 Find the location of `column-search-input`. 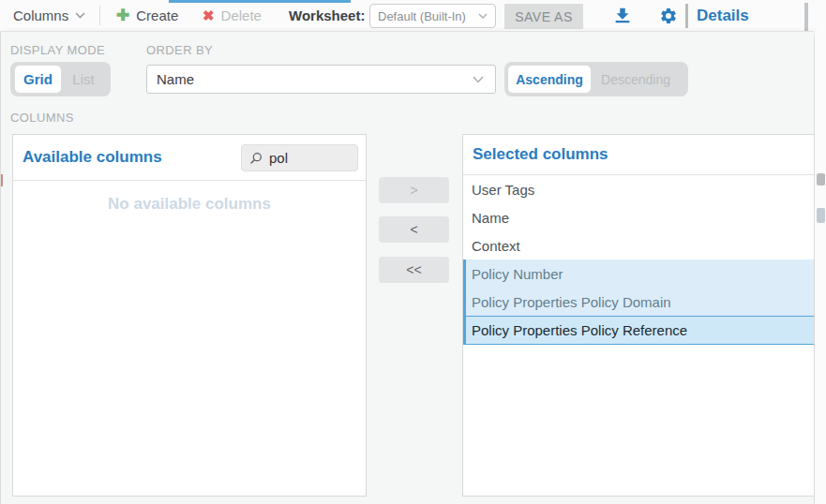

column-search-input is located at coordinates (307, 157).